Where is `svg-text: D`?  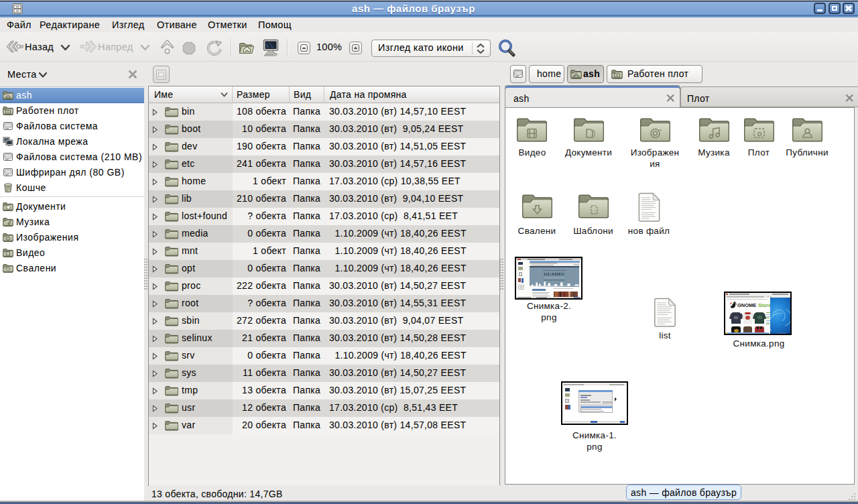 svg-text: D is located at coordinates (760, 134).